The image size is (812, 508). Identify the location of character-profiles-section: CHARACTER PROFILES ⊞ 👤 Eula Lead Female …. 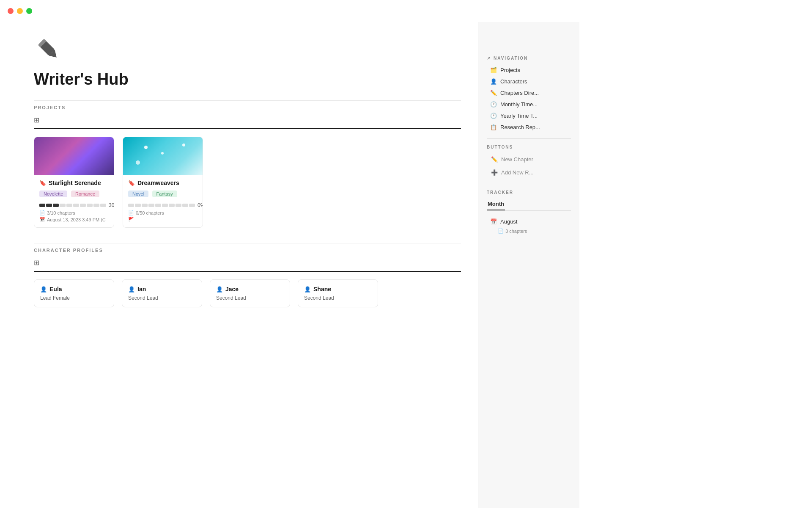
(247, 275).